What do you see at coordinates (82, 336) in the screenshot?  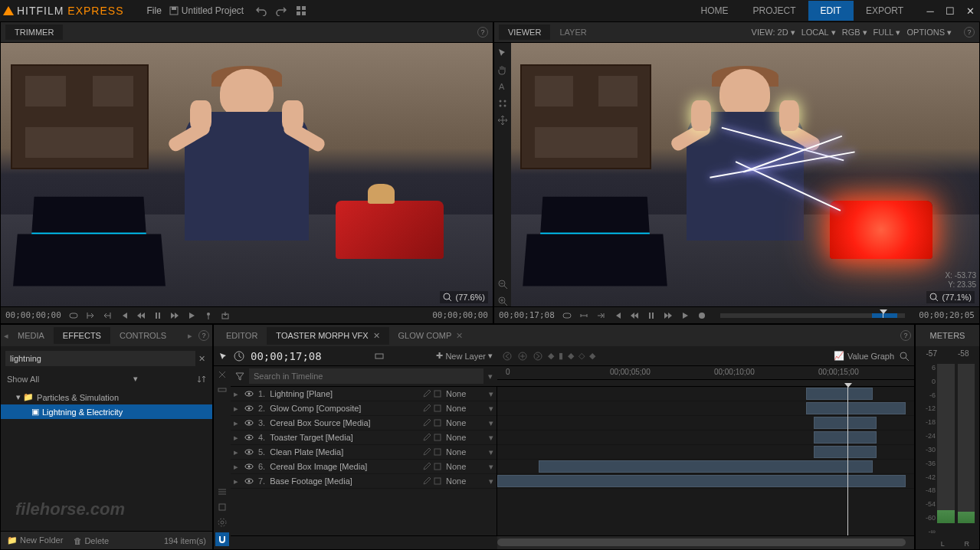 I see `effects-tab: EFFECTS` at bounding box center [82, 336].